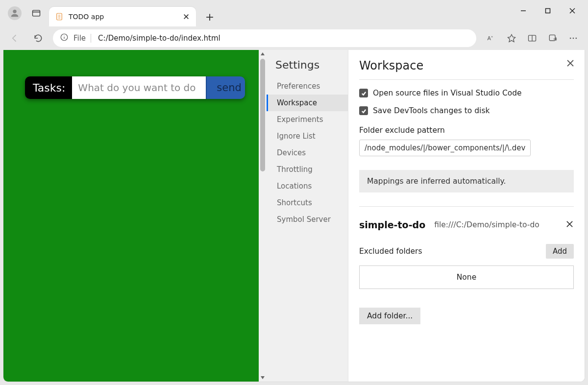  Describe the element at coordinates (307, 120) in the screenshot. I see `sidebar-item-experiments: Experiments` at that location.